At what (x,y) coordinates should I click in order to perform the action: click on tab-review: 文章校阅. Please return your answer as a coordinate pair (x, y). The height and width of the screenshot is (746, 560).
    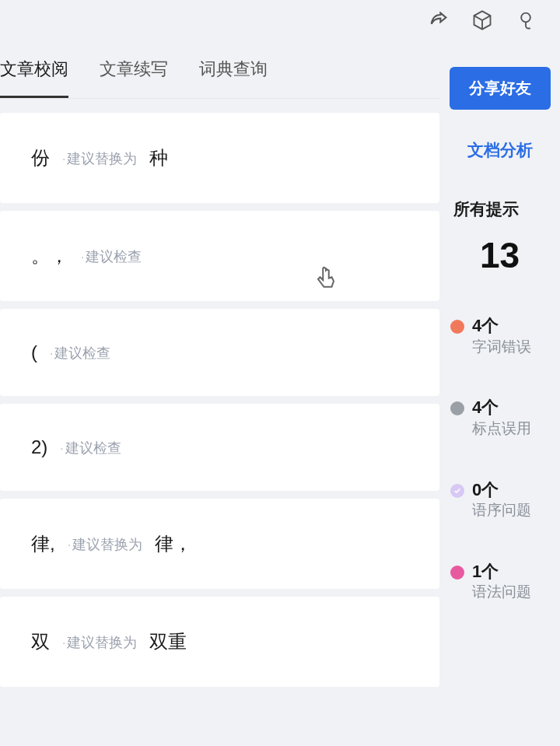
    Looking at the image, I should click on (34, 72).